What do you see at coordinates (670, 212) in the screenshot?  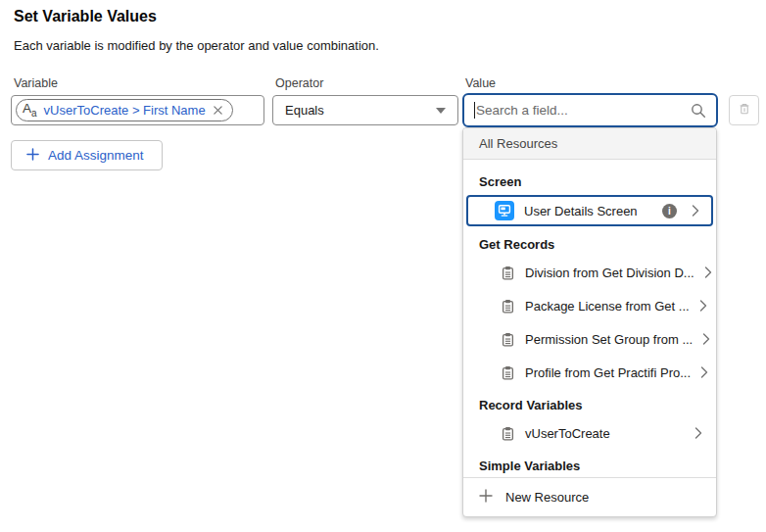 I see `info-icon: i` at bounding box center [670, 212].